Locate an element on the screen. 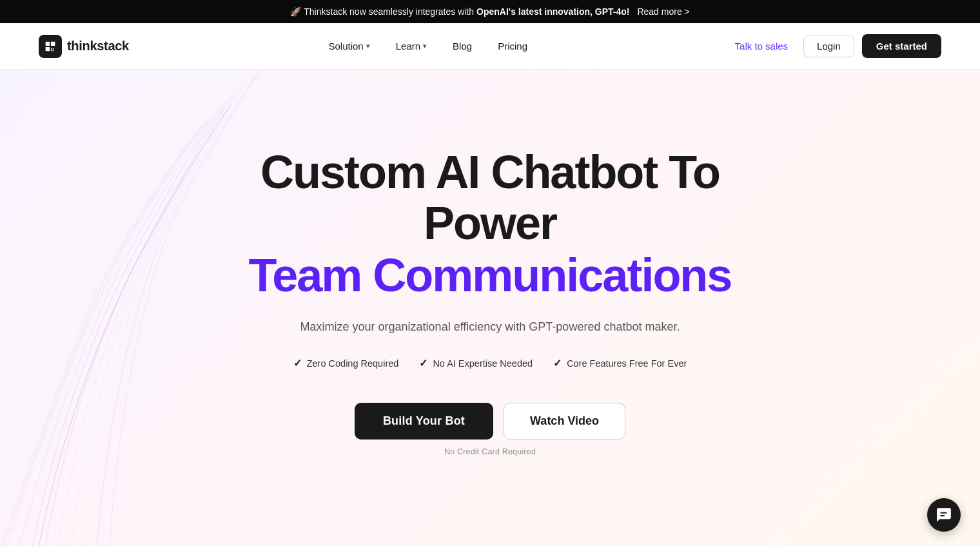 The width and height of the screenshot is (980, 551). feature-label-3: Core Features Free For Ever is located at coordinates (627, 363).